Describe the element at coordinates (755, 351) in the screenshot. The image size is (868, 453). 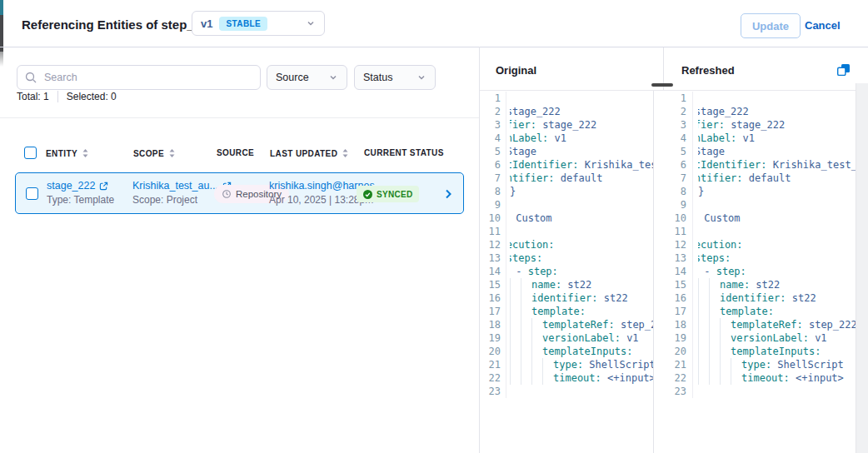
I see `code-line: 20templateInputs:` at that location.